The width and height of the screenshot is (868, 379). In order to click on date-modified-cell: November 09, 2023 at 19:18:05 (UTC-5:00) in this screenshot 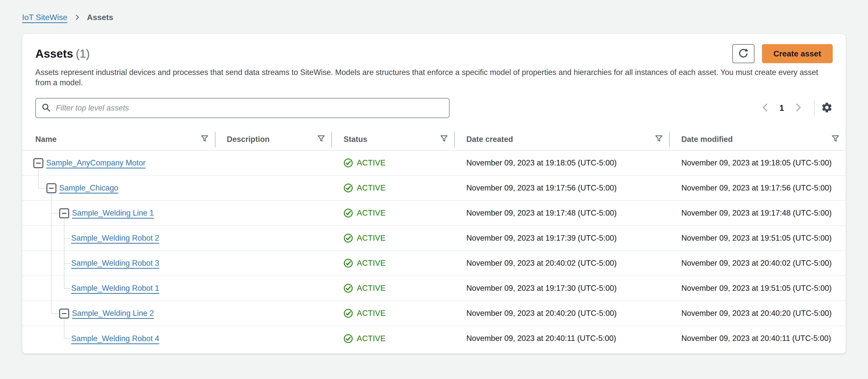, I will do `click(757, 163)`.